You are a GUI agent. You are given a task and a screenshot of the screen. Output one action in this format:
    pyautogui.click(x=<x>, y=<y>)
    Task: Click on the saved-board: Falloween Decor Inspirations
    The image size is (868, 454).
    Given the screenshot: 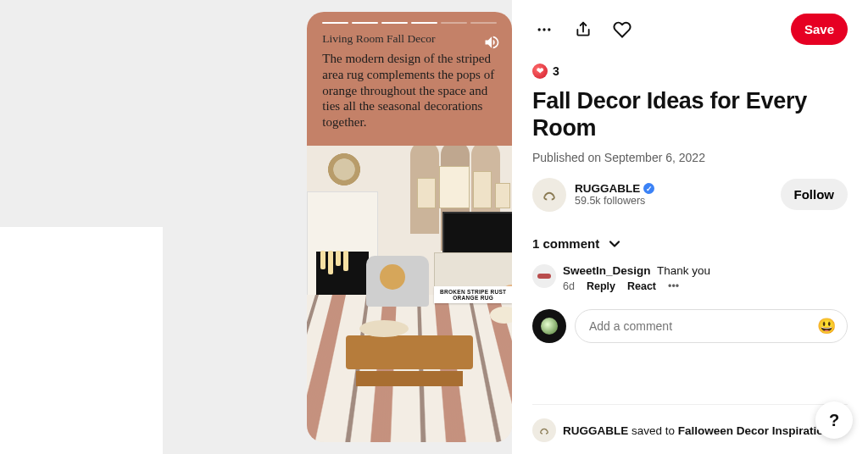 What is the action you would take?
    pyautogui.click(x=758, y=430)
    